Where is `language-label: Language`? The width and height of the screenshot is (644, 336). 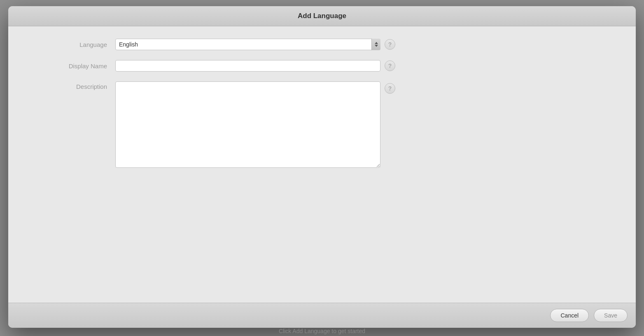
language-label: Language is located at coordinates (74, 44).